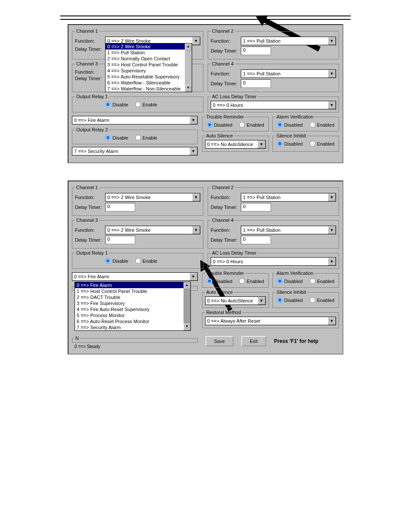 Image resolution: width=411 pixels, height=532 pixels. What do you see at coordinates (256, 84) in the screenshot?
I see `input-ch4-delay: 0` at bounding box center [256, 84].